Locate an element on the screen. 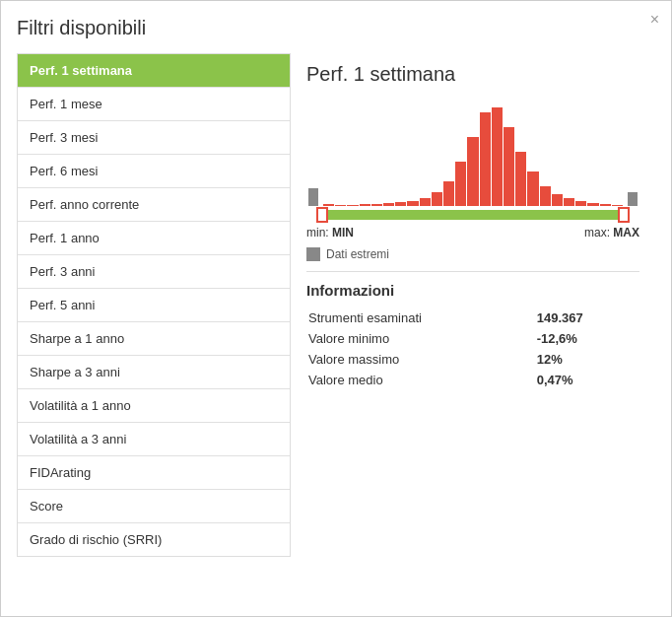 Image resolution: width=672 pixels, height=617 pixels. info-label: Valore medio is located at coordinates (412, 380).